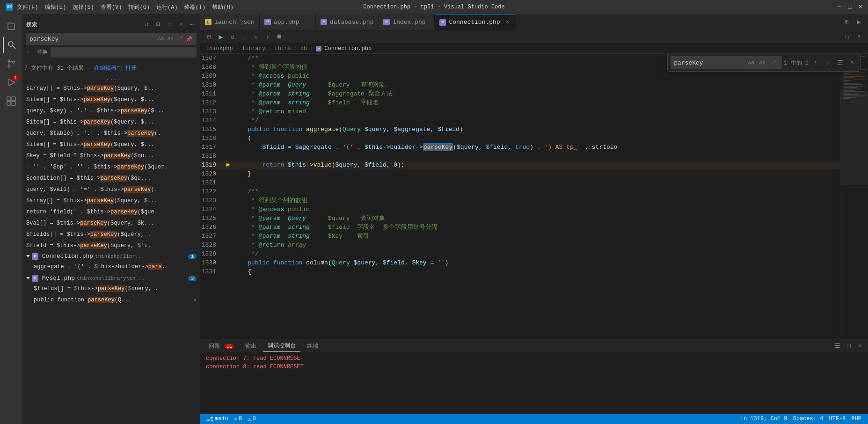 The width and height of the screenshot is (868, 424). What do you see at coordinates (111, 178) in the screenshot?
I see `list-item: $condition[] = $this->parseKey($qu...` at bounding box center [111, 178].